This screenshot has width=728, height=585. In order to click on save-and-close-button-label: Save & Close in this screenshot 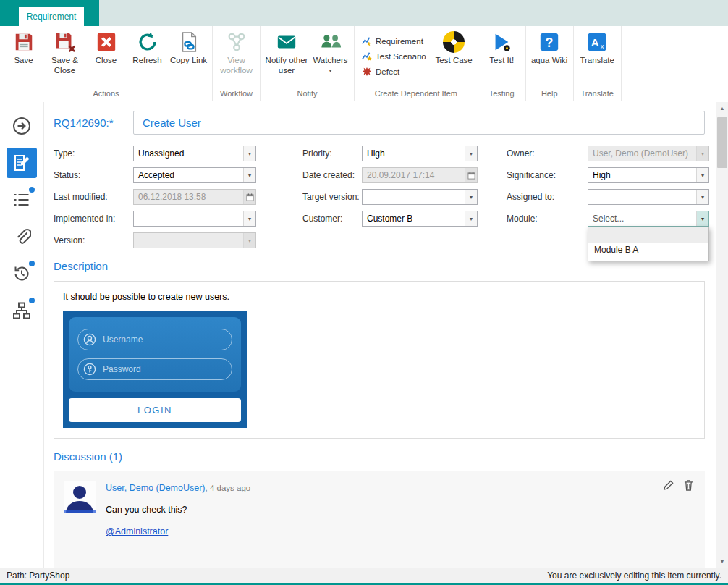, I will do `click(65, 66)`.